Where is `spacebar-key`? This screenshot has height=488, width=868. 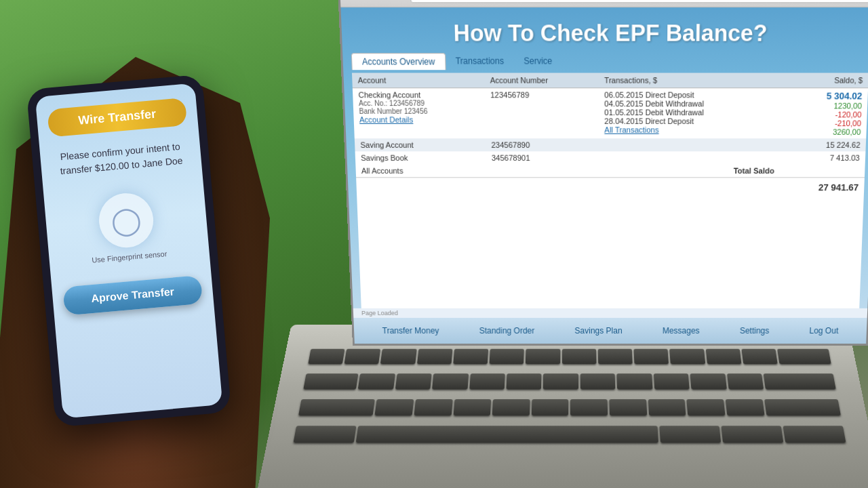 spacebar-key is located at coordinates (507, 434).